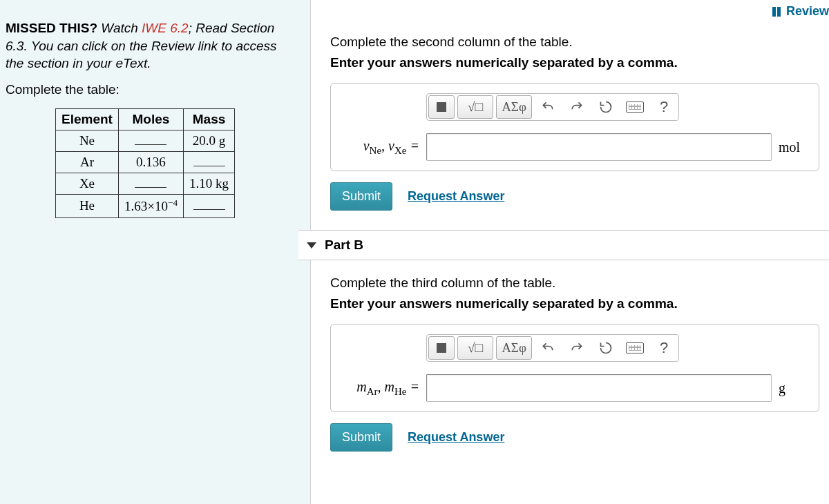  I want to click on table-row: Ne 20.0 g, so click(145, 141).